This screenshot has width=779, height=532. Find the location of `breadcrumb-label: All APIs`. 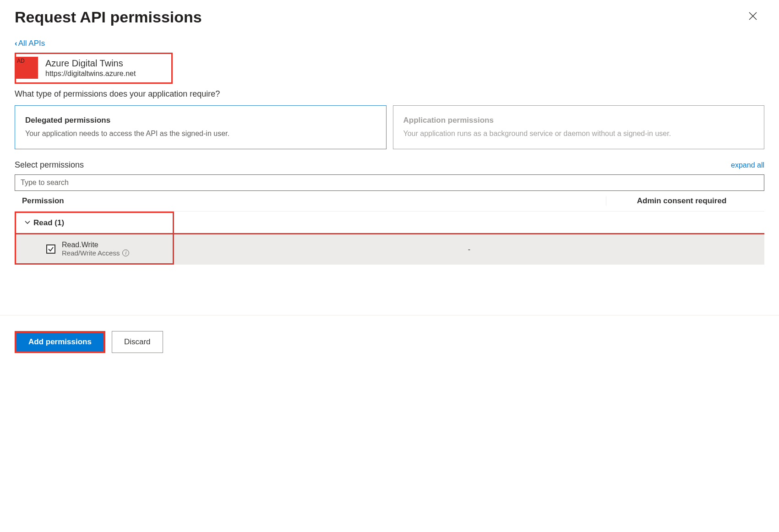

breadcrumb-label: All APIs is located at coordinates (32, 43).